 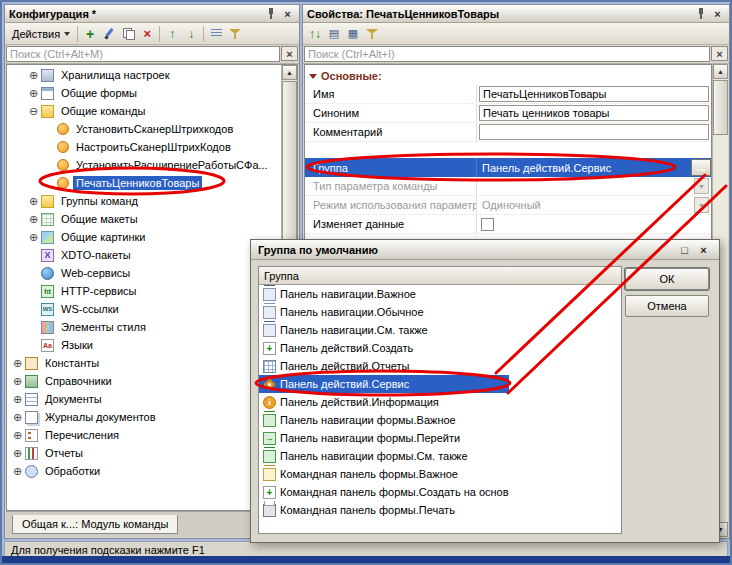 What do you see at coordinates (384, 510) in the screenshot?
I see `dialog-item-cell: Командная панель формы.Печать` at bounding box center [384, 510].